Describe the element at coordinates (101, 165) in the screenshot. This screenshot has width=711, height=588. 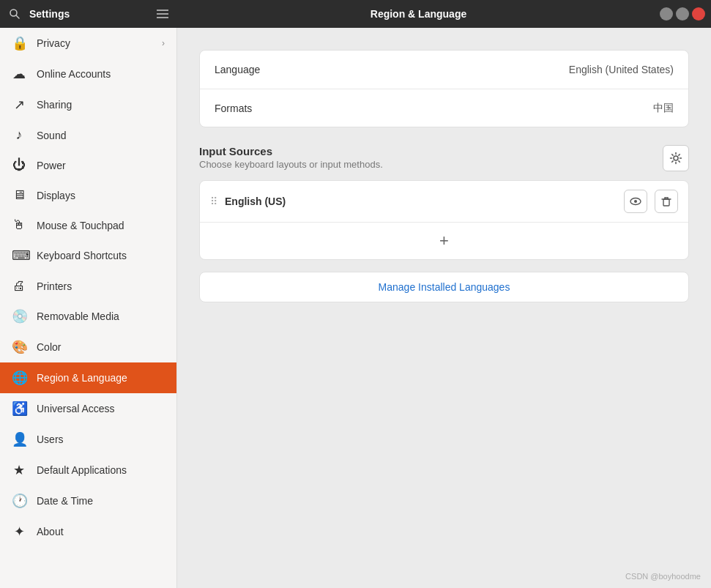
I see `sidebar-item-label: Power` at that location.